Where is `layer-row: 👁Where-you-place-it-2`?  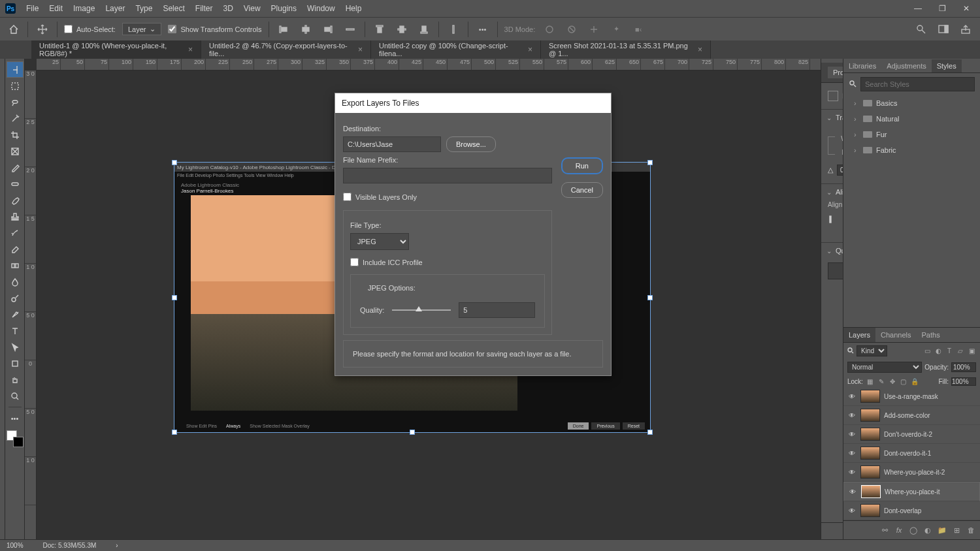 layer-row: 👁Where-you-place-it-2 is located at coordinates (912, 473).